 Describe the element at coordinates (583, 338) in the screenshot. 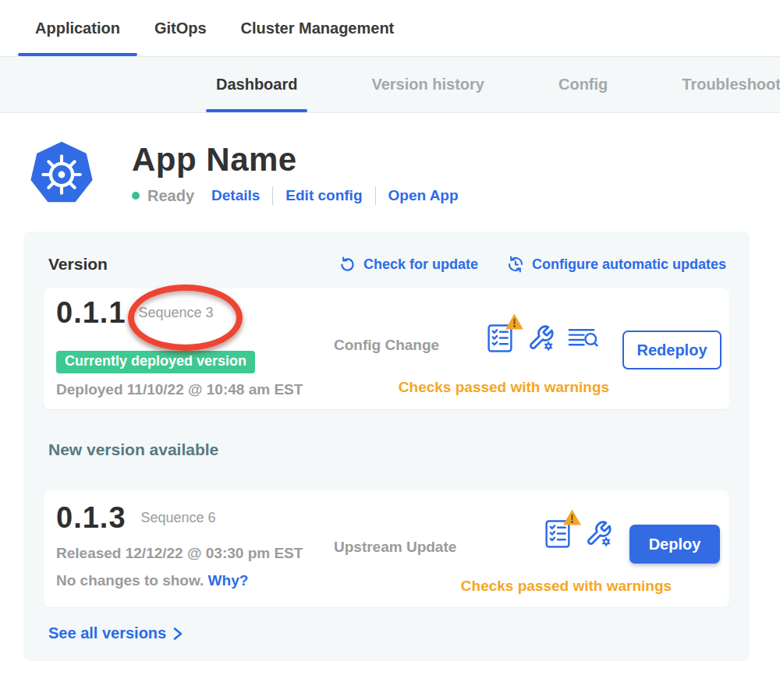

I see `view-diff-icon` at that location.